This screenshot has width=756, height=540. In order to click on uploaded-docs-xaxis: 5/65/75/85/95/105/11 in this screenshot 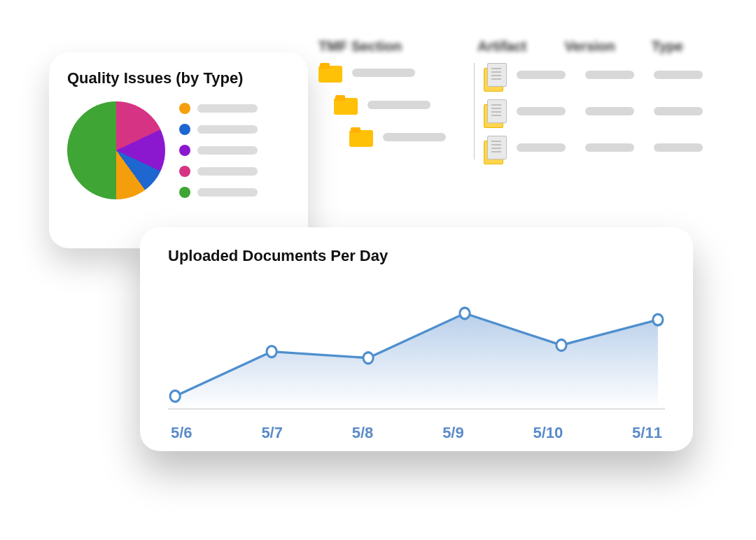, I will do `click(416, 433)`.